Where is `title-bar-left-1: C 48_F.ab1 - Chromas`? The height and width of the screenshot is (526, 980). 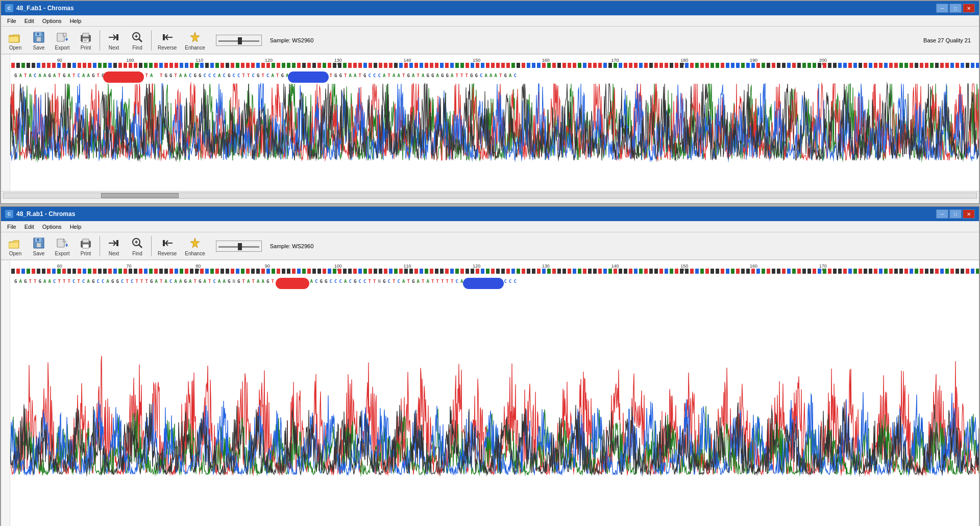
title-bar-left-1: C 48_F.ab1 - Chromas is located at coordinates (40, 8).